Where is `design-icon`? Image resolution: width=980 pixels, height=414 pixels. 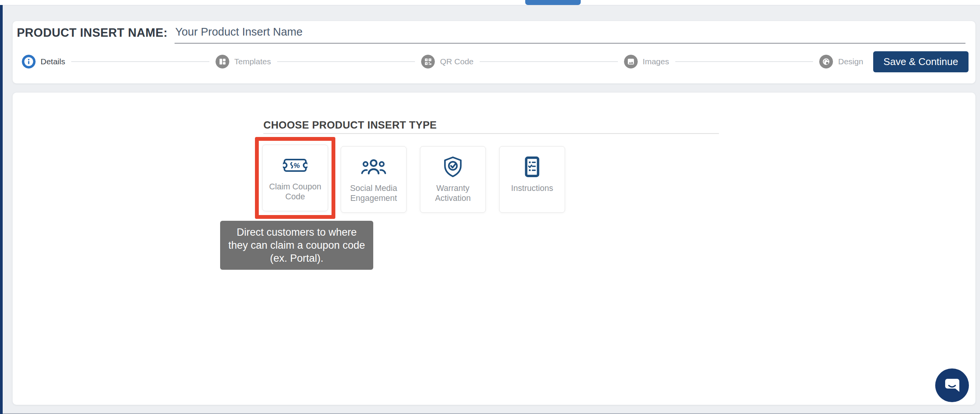 design-icon is located at coordinates (826, 62).